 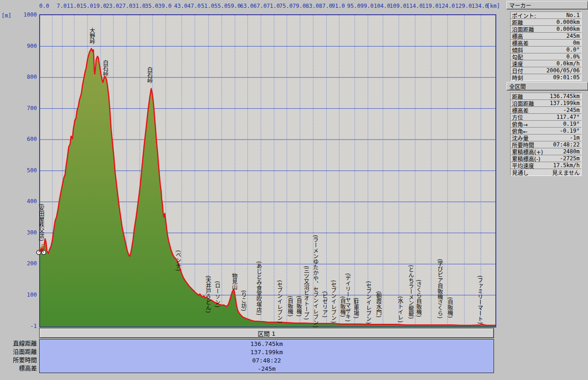 What do you see at coordinates (25, 233) in the screenshot?
I see `y-tick-label: 300` at bounding box center [25, 233].